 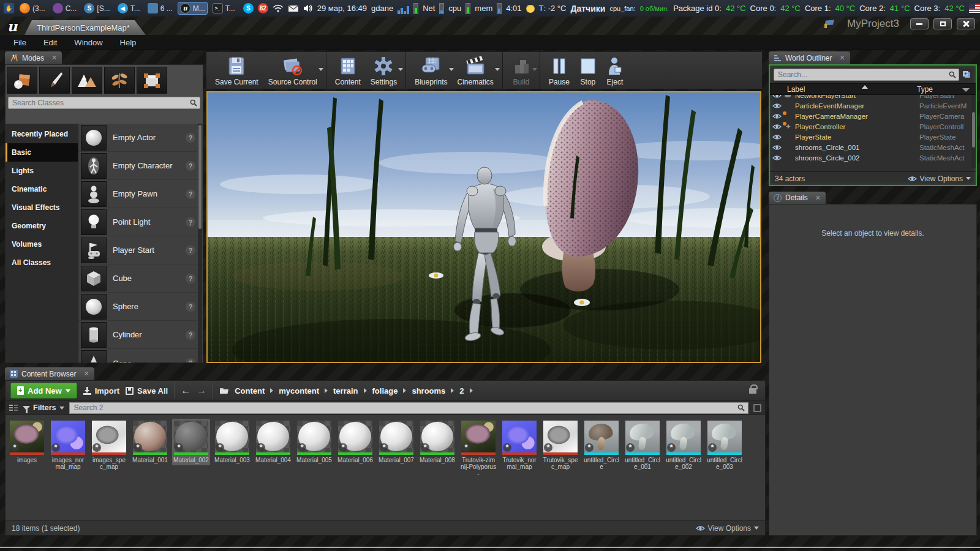 I want to click on menu-window: Window, so click(x=88, y=43).